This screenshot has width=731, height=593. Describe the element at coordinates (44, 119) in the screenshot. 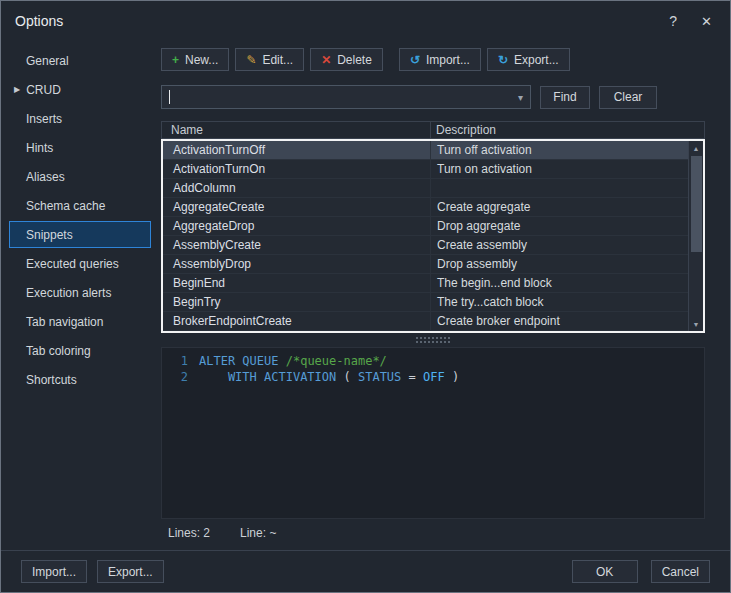

I see `sidebar-item-label: Inserts` at that location.